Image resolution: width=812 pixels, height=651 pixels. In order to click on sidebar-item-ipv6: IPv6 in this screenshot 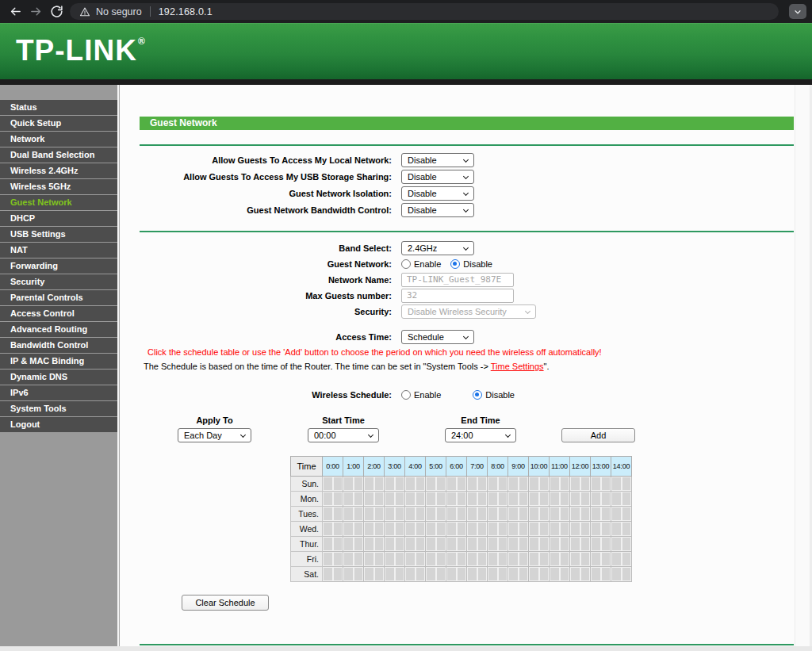, I will do `click(59, 393)`.